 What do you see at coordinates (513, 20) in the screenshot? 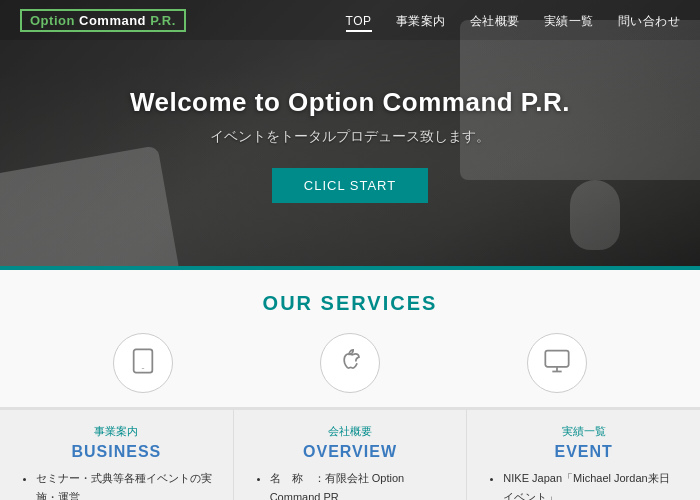
I see `main-nav: TOP 事業案内 会社概要 実績一覧 問い合わせ` at bounding box center [513, 20].